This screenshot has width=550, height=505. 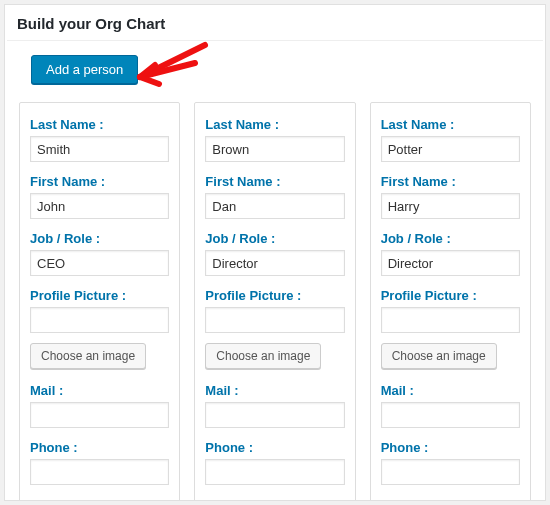 I want to click on add-person-button: Add a person, so click(x=84, y=70).